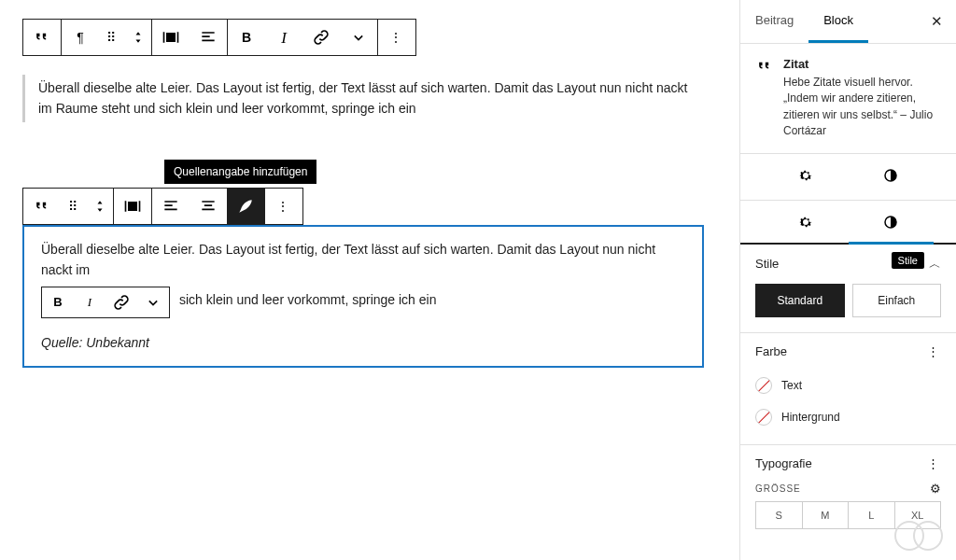 The height and width of the screenshot is (560, 956). Describe the element at coordinates (308, 301) in the screenshot. I see `pullquote-text-line2: sich klein und leer vorkommt, springe ic…` at that location.